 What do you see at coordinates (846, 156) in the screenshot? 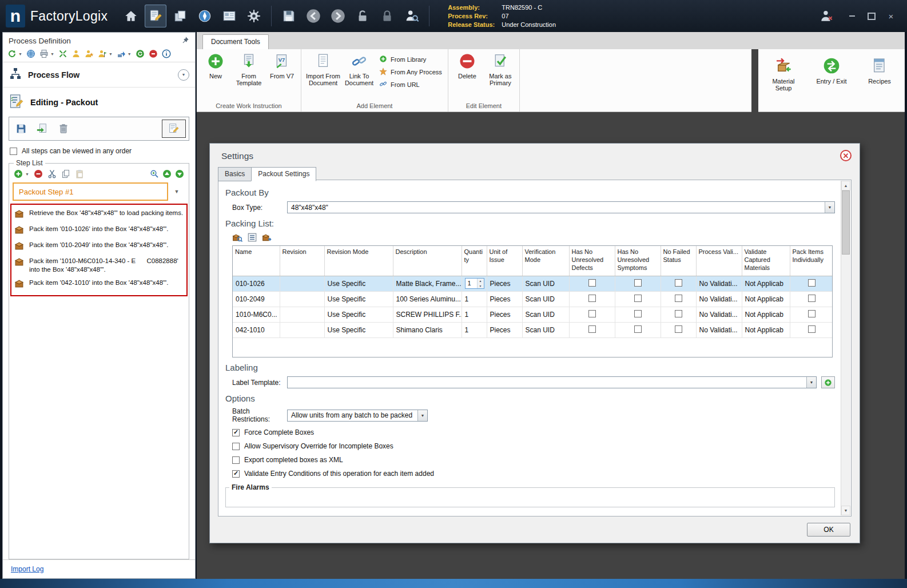
I see `dialog-close-icon: ✕` at bounding box center [846, 156].